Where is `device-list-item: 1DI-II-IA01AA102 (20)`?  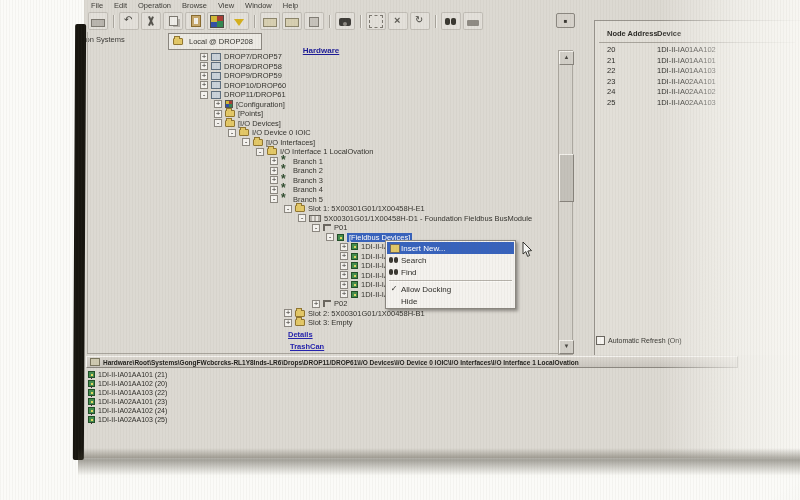
device-list-item: 1DI-II-IA01AA102 (20) is located at coordinates (128, 384).